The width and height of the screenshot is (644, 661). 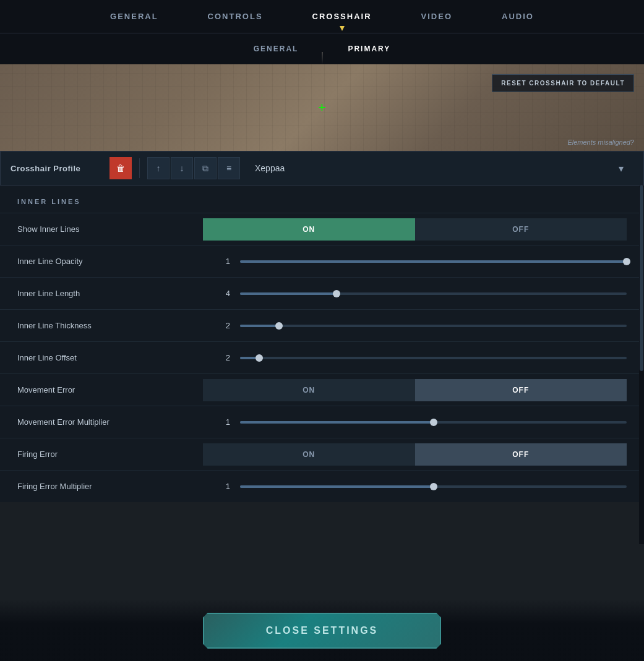 What do you see at coordinates (322, 390) in the screenshot?
I see `setting-row-movement-error: Movement Error On Off` at bounding box center [322, 390].